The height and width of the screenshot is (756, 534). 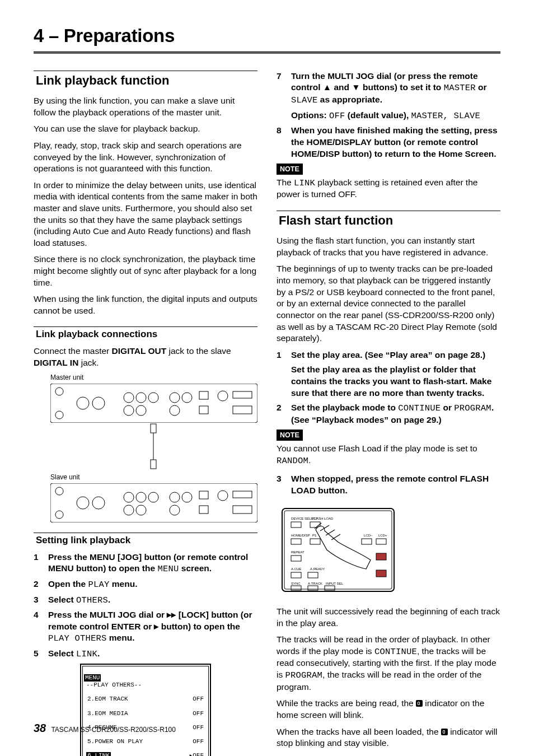 I want to click on caption-master: Master unit, so click(x=154, y=378).